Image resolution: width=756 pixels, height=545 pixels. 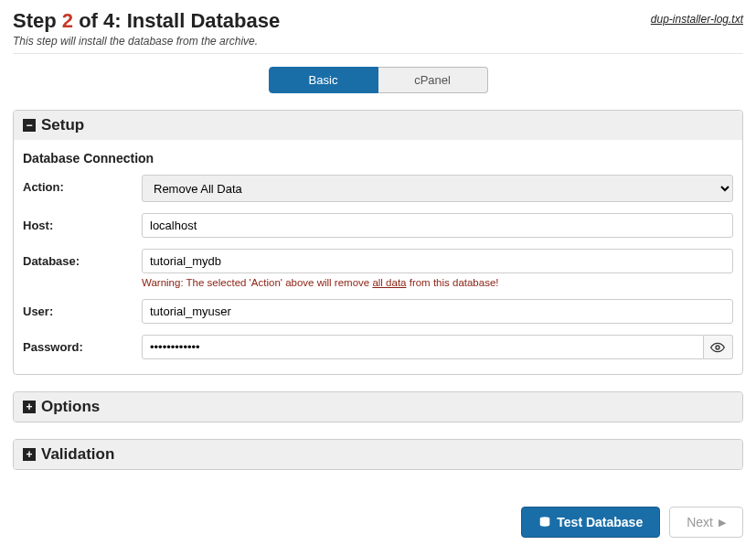 What do you see at coordinates (37, 20) in the screenshot?
I see `step-label-pre: Step` at bounding box center [37, 20].